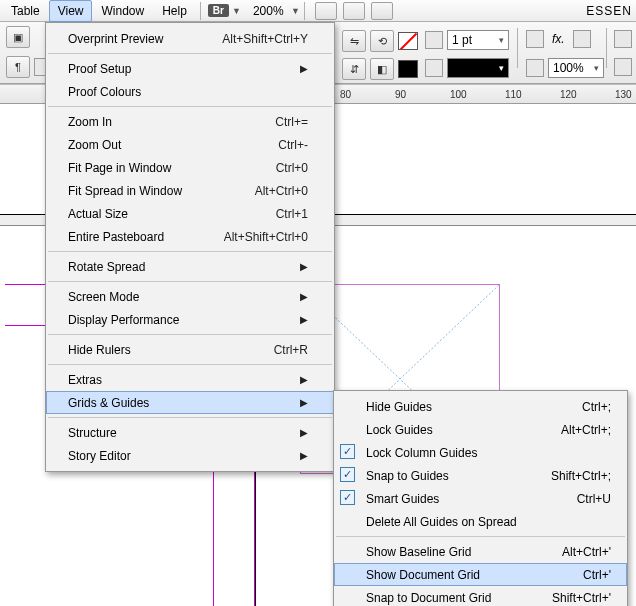 The image size is (636, 606). Describe the element at coordinates (568, 94) in the screenshot. I see `ruler-label: 120` at that location.